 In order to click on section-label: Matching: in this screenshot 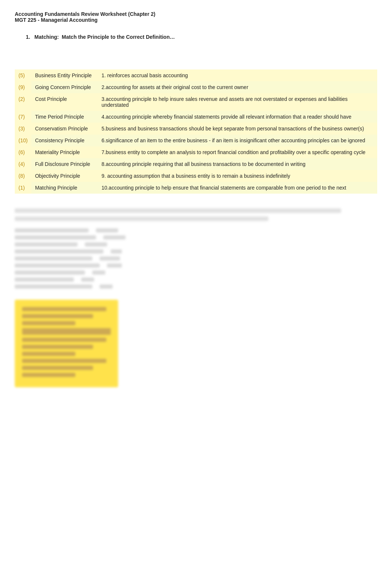, I will do `click(47, 37)`.